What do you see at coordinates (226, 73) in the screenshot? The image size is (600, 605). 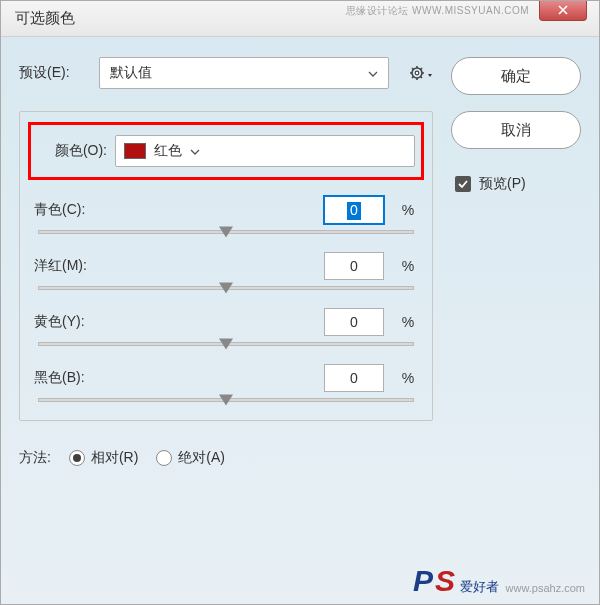 I see `preset-row: 预设(E): 默认值` at bounding box center [226, 73].